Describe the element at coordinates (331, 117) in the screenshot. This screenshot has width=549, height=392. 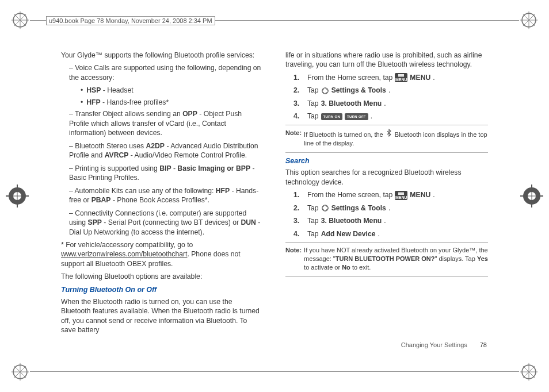
I see `turn-on-icon: TURN ON` at that location.